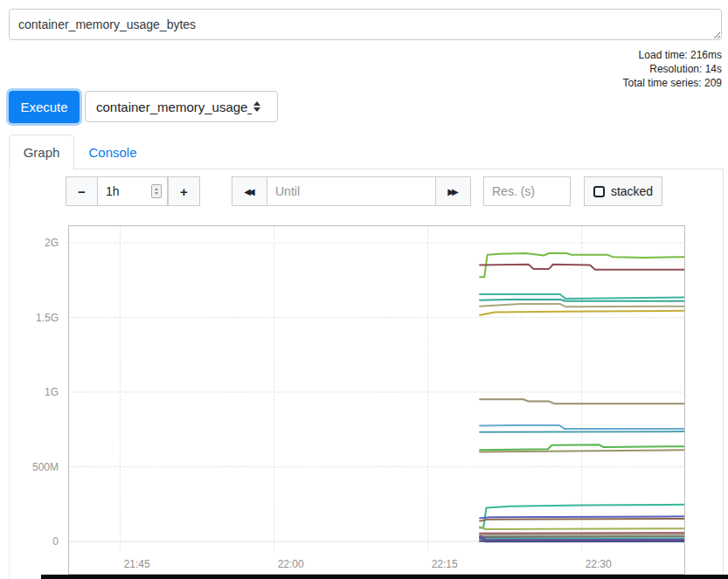  Describe the element at coordinates (174, 107) in the screenshot. I see `metric-select-value: container_memory_usage_bytes` at that location.